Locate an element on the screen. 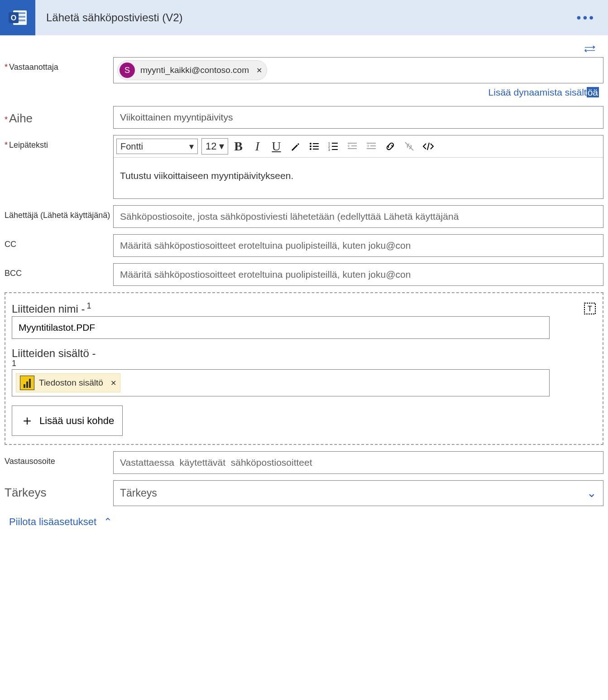  svg-text: 1 is located at coordinates (329, 143).